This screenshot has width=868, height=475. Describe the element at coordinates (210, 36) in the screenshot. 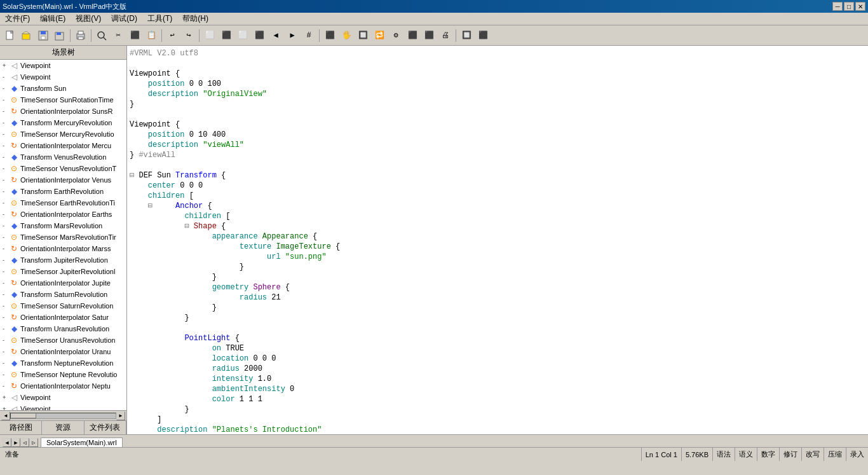

I see `btn5: ⬜` at that location.